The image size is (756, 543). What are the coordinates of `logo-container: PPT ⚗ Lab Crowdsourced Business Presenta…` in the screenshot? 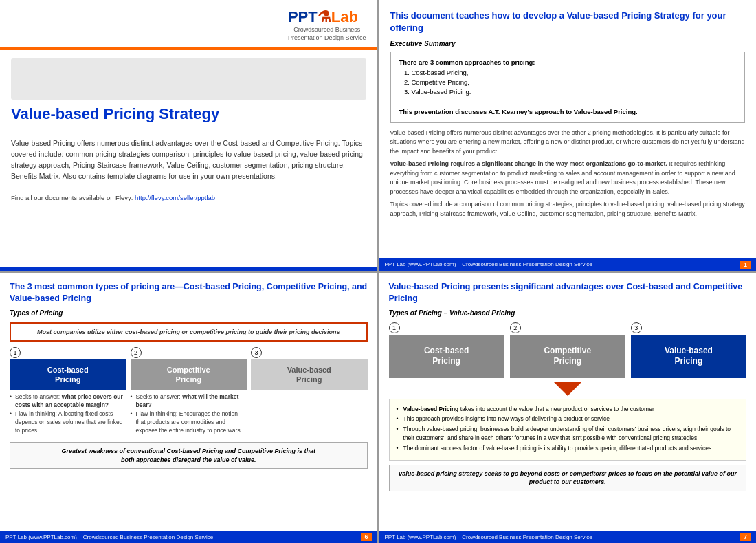 It's located at (327, 25).